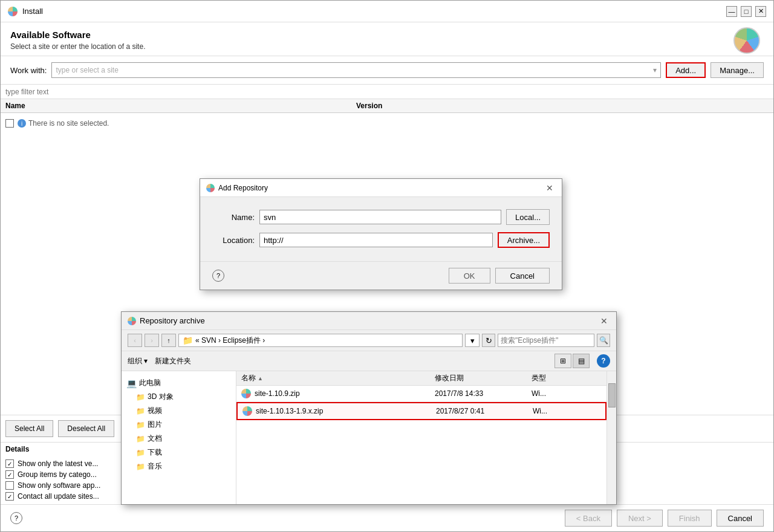 This screenshot has width=774, height=532. What do you see at coordinates (87, 70) in the screenshot?
I see `site-combo-value: type or select a site` at bounding box center [87, 70].